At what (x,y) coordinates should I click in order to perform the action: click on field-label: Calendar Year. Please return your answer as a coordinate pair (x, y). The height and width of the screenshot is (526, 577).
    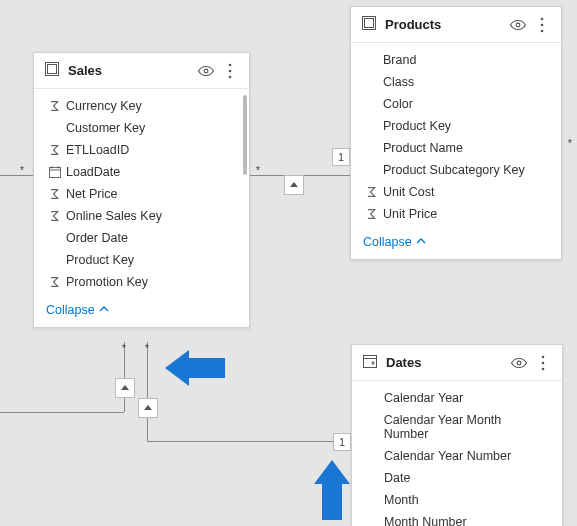
    Looking at the image, I should click on (424, 398).